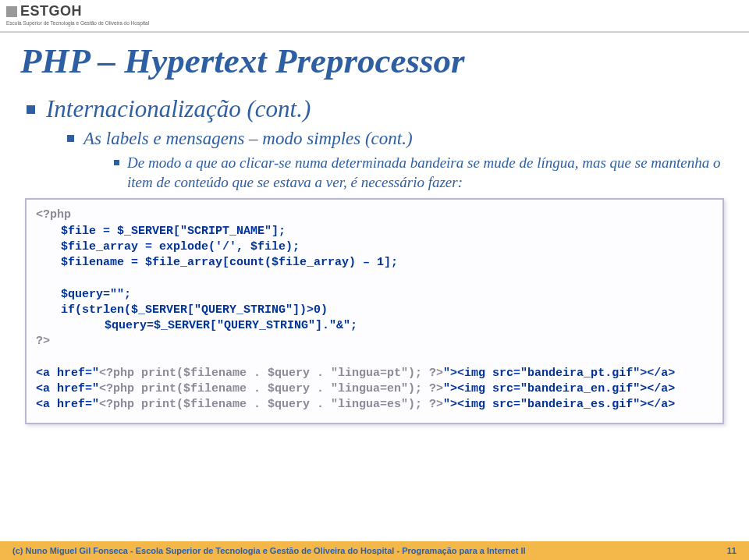  What do you see at coordinates (374, 16) in the screenshot?
I see `header-bar: ESTGOH Escola Superior de Tecnologia e G…` at bounding box center [374, 16].